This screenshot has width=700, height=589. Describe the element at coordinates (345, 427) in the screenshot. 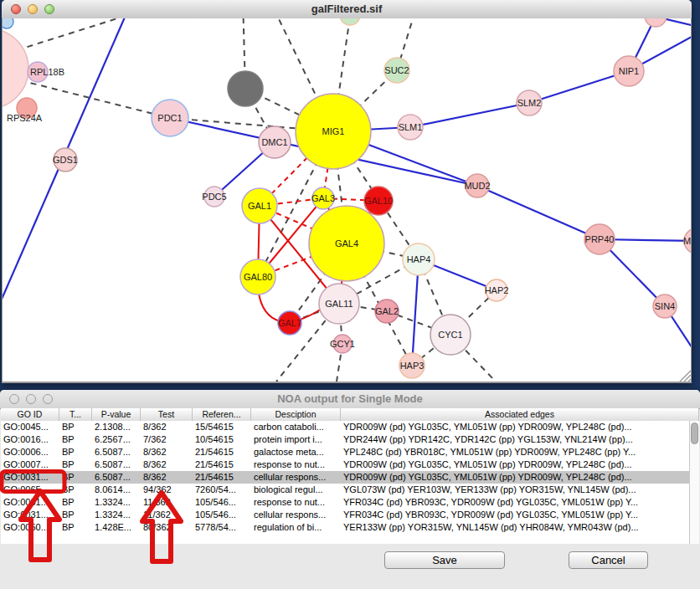

I see `table-row: GO:0045... BP 2.1308... 8/362 15/54615 c…` at that location.